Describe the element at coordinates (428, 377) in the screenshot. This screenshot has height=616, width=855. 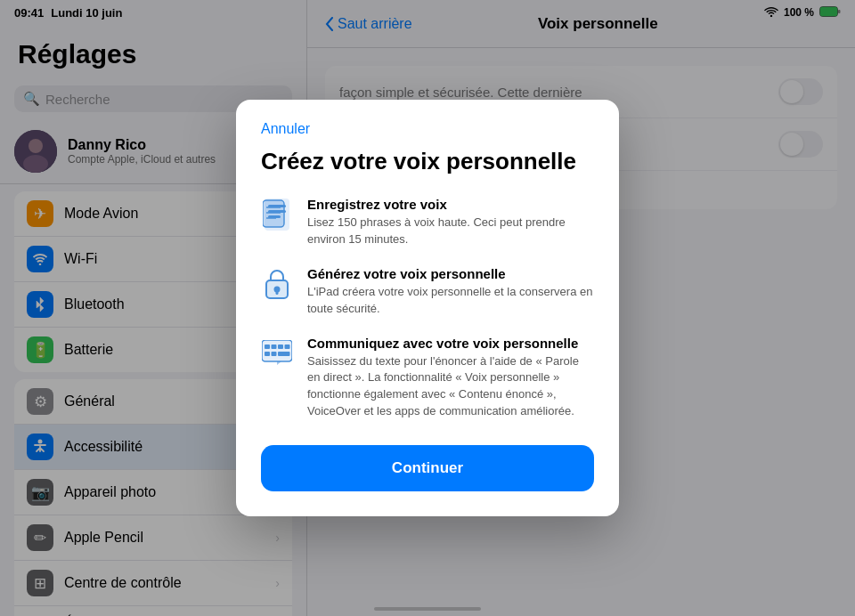
I see `modal-feature-communicate: Communiquez avec votre voix personnelle …` at that location.